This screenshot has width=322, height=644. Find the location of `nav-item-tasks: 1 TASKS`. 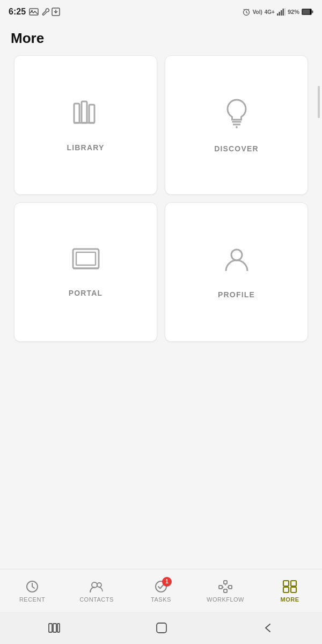

nav-item-tasks: 1 TASKS is located at coordinates (161, 590).